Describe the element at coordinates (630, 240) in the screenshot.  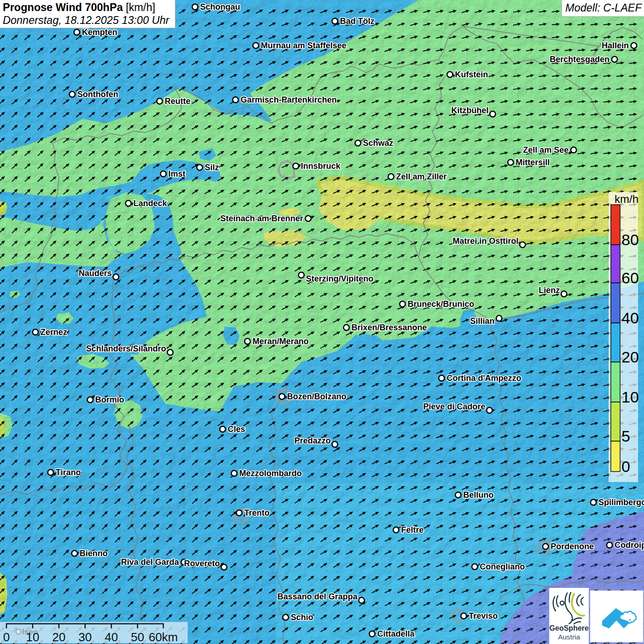
I see `svg-text: 80` at that location.